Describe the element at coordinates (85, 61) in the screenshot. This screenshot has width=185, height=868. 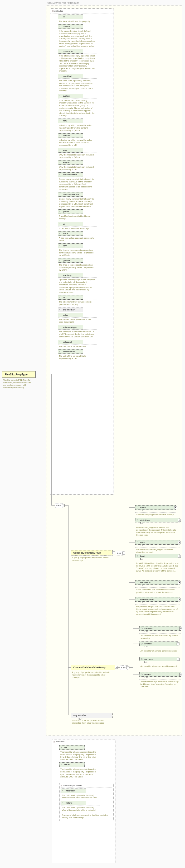
I see `attribute-creatoruri: ⌁creatoruriIf the attribute is empty, sp…` at that location.